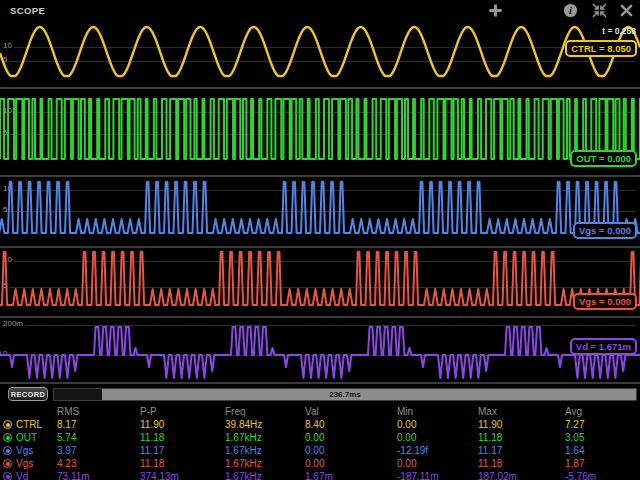  What do you see at coordinates (619, 31) in the screenshot?
I see `time-readout: t = 0.258` at bounding box center [619, 31].